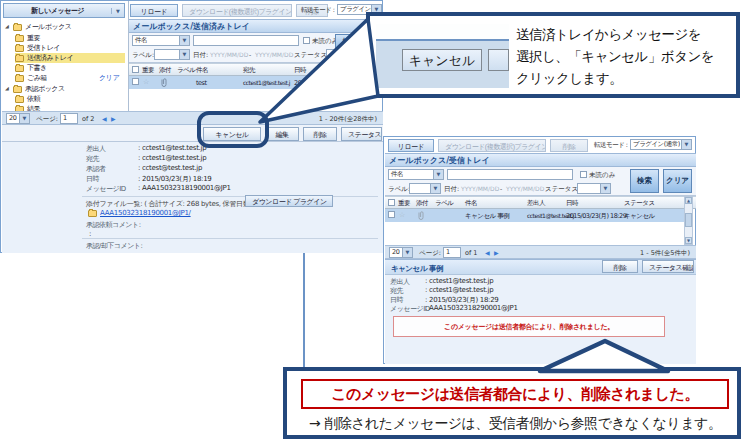  I want to click on sidebar-item-approval-box: ◢ 承認ボックス, so click(65, 89).